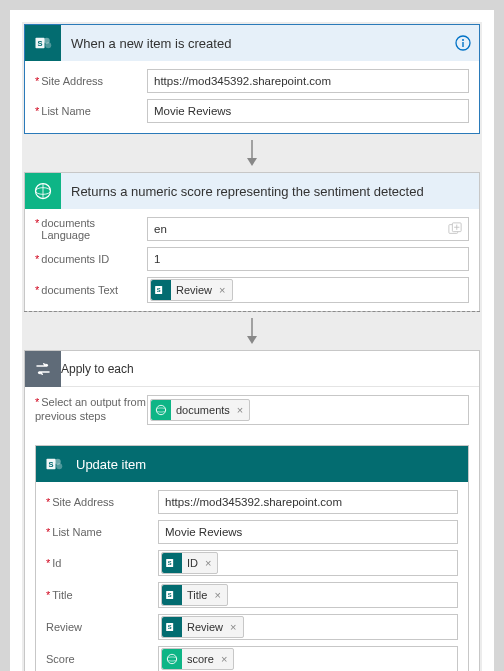  I want to click on select-output-label: *Select an output from previous steps, so click(91, 410).